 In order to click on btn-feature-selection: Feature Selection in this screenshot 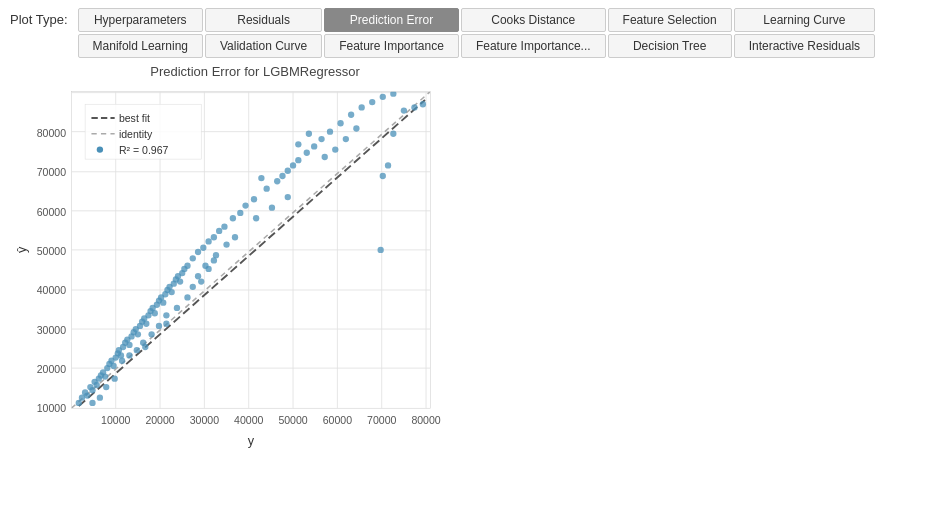, I will do `click(670, 20)`.